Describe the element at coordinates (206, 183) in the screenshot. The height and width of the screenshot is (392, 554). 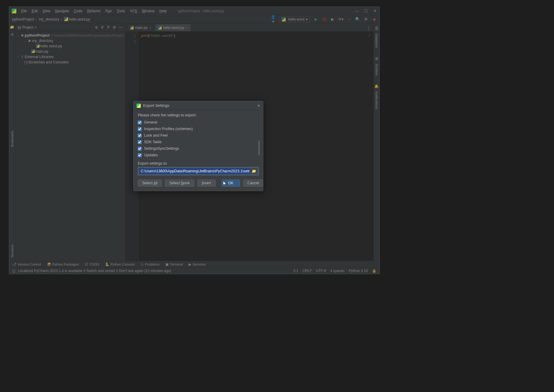
I see `invert-button: Invert` at that location.